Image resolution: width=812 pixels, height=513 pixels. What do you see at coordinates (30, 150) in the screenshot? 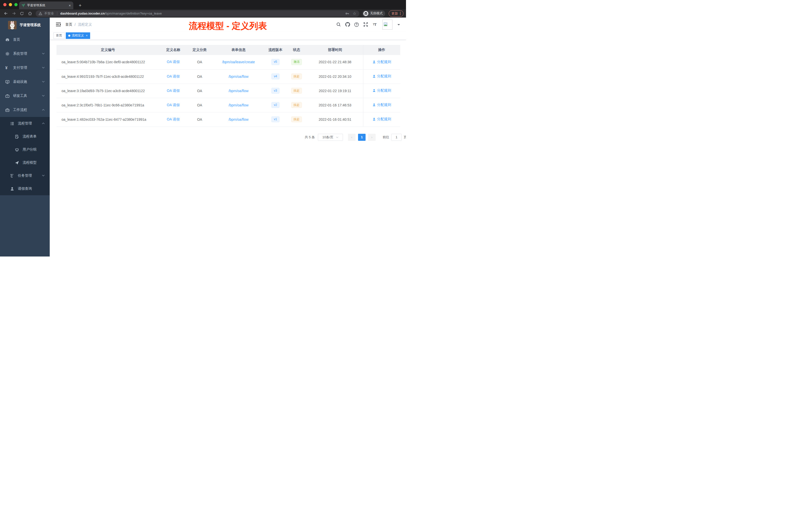
I see `sidebar-item-label: 用户分组` at bounding box center [30, 150].